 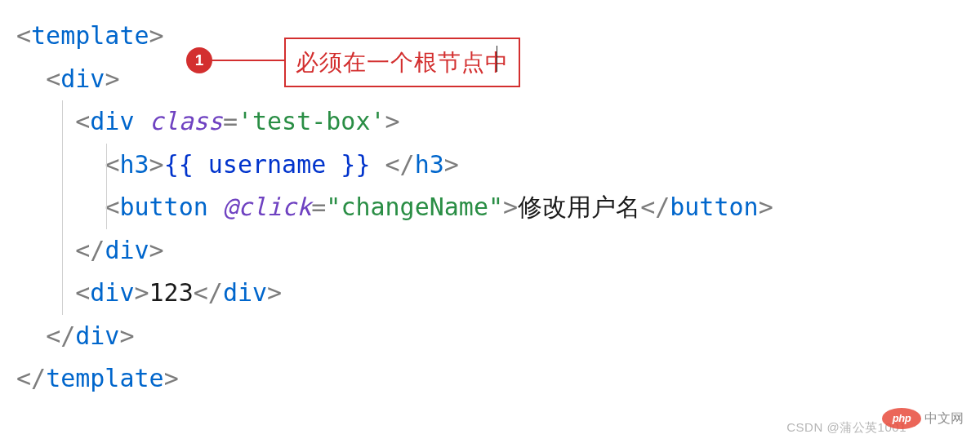 What do you see at coordinates (490, 207) in the screenshot?
I see `code-line-5: <button @click="changeName">修改用户名</butto…` at bounding box center [490, 207].